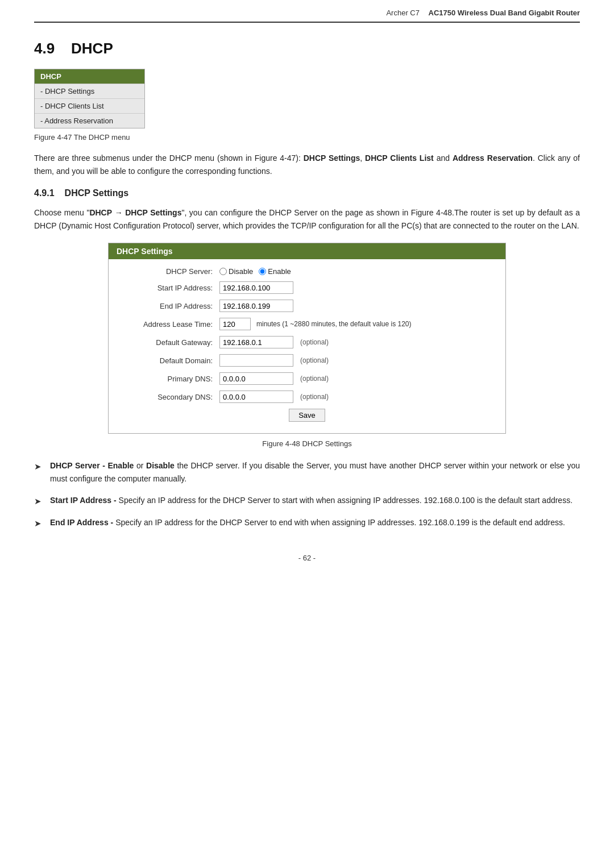  Describe the element at coordinates (237, 272) in the screenshot. I see `disable-radio-label: Disable` at that location.